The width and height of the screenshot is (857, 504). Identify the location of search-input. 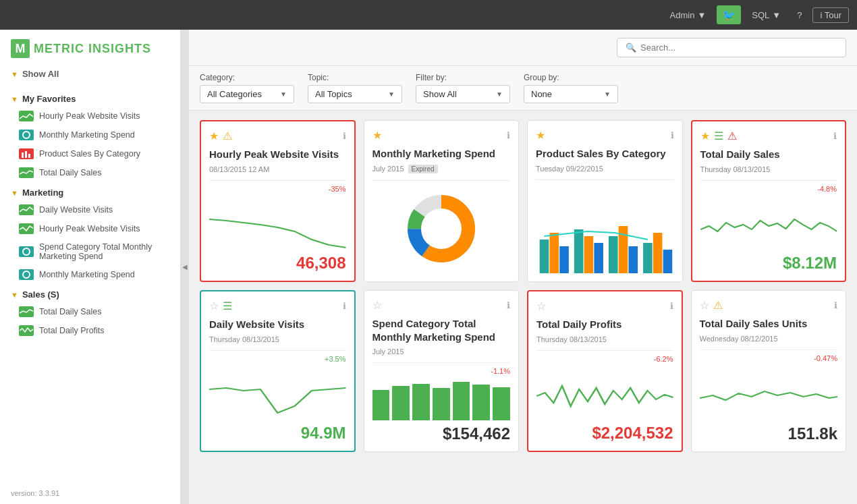
(739, 47).